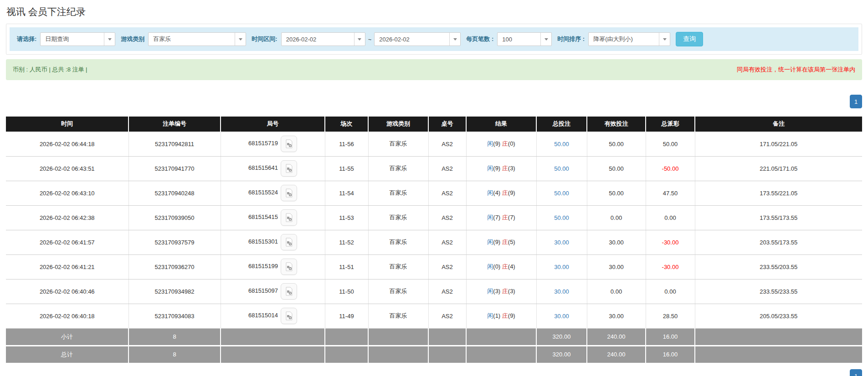  I want to click on per-page-value: 100, so click(505, 39).